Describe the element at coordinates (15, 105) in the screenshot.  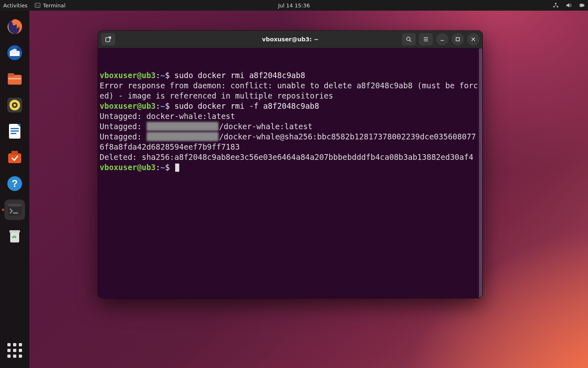
I see `dock-rhythmbox` at that location.